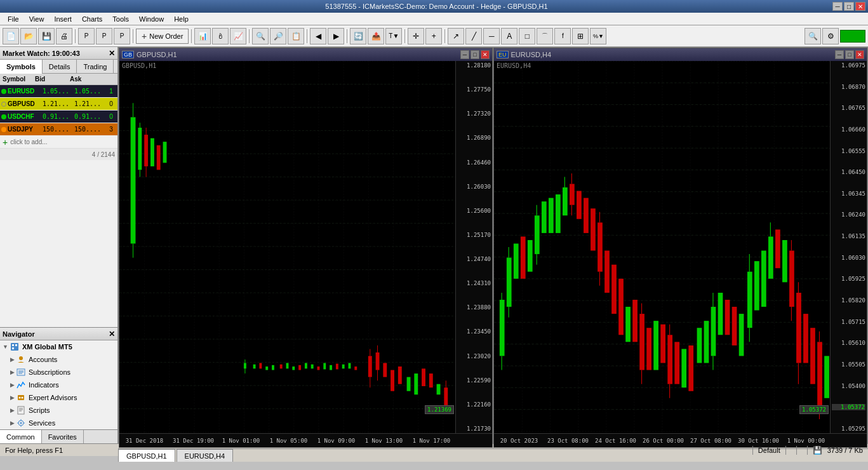 This screenshot has height=470, width=868. I want to click on eurusd-dot, so click(4, 91).